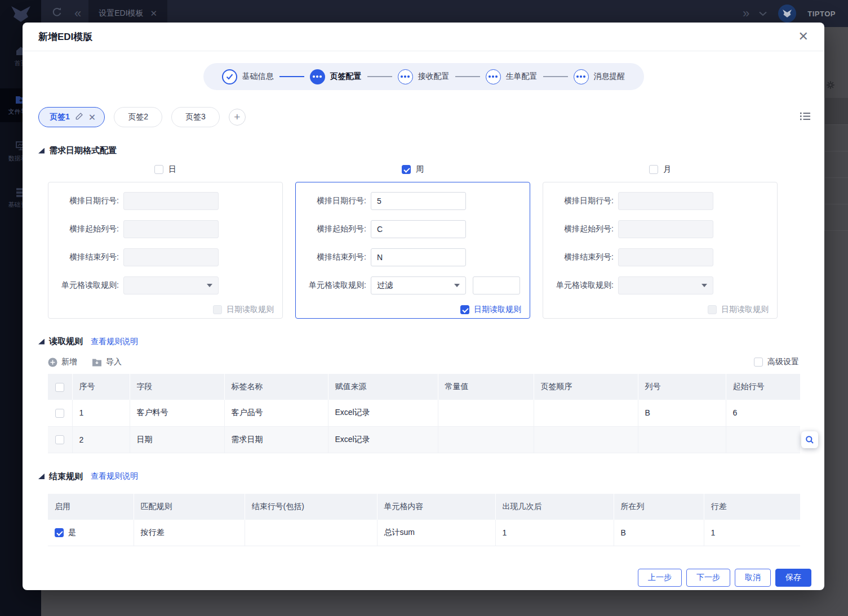 The width and height of the screenshot is (848, 616). Describe the element at coordinates (753, 578) in the screenshot. I see `cancel-button: 取消` at that location.